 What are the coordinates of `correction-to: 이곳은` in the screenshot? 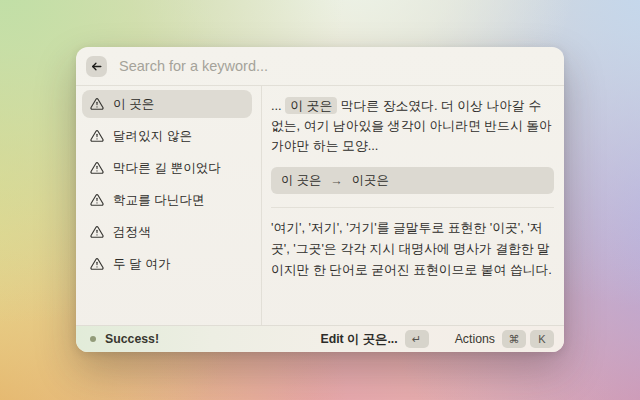 It's located at (370, 180).